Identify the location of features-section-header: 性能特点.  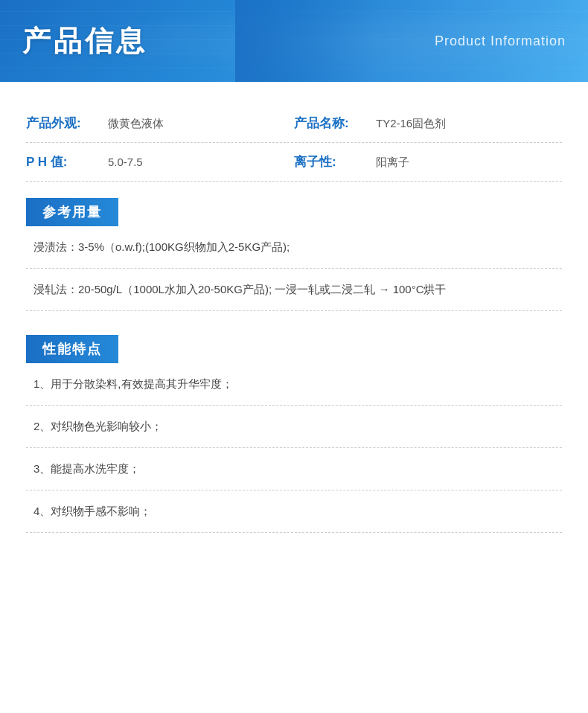
(72, 349).